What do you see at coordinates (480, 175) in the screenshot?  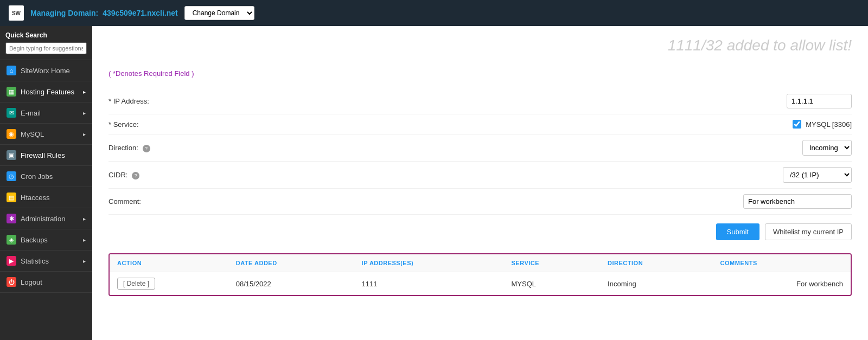 I see `cidr-row: CIDR: ? /32 (1 IP) /24 (256 IPs) /16 (65…` at bounding box center [480, 175].